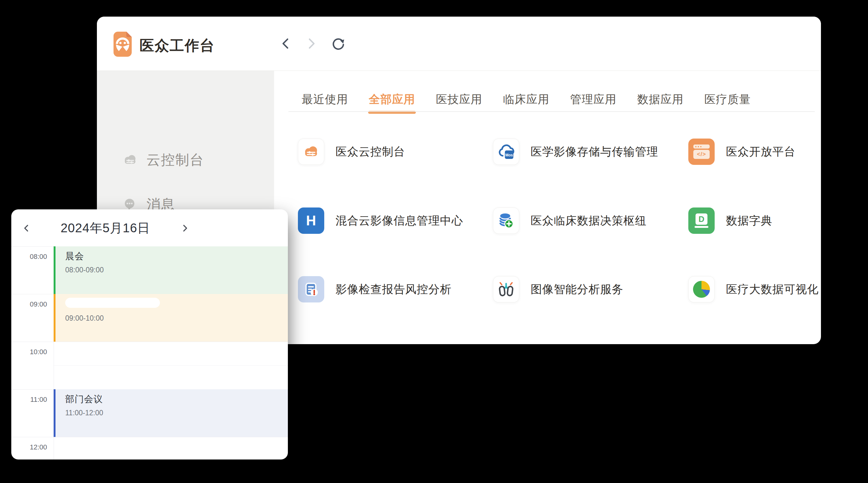  Describe the element at coordinates (170, 413) in the screenshot. I see `event-department-meeting: 部门会议 11:00-12:00` at that location.